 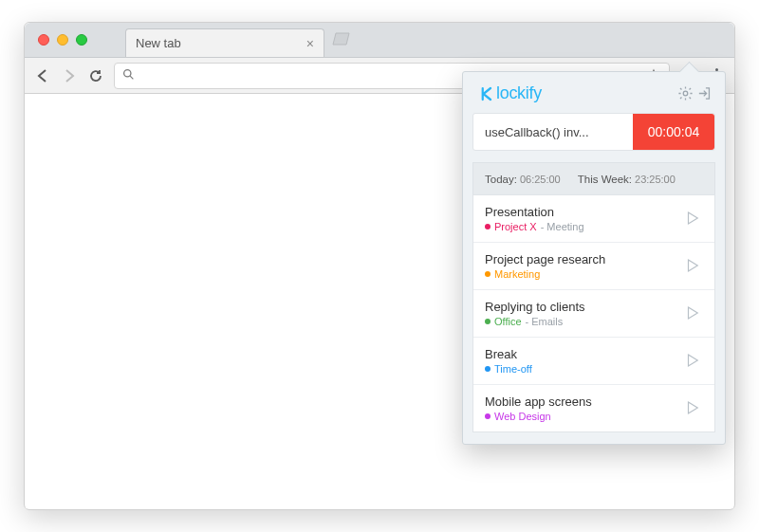 What do you see at coordinates (576, 93) in the screenshot?
I see `brand-logo: lockify` at bounding box center [576, 93].